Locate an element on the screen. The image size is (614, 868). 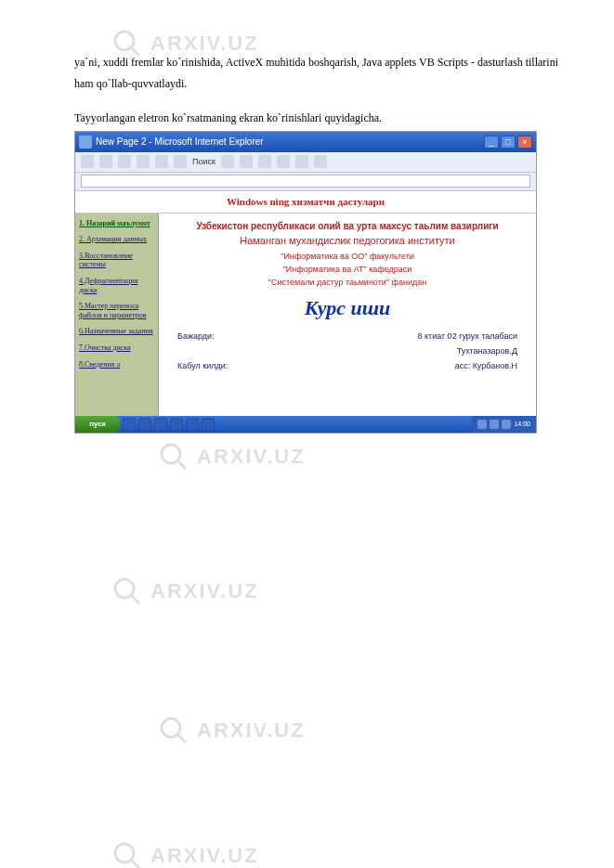
panel-line-3: "Информатика ва ОО" факультети is located at coordinates (347, 256).